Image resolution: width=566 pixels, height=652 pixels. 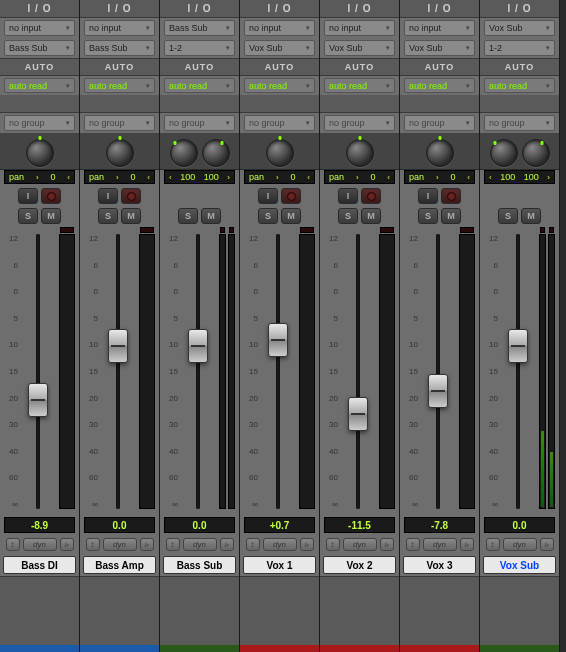 What do you see at coordinates (520, 565) in the screenshot?
I see `track-name: Vox Sub` at bounding box center [520, 565].